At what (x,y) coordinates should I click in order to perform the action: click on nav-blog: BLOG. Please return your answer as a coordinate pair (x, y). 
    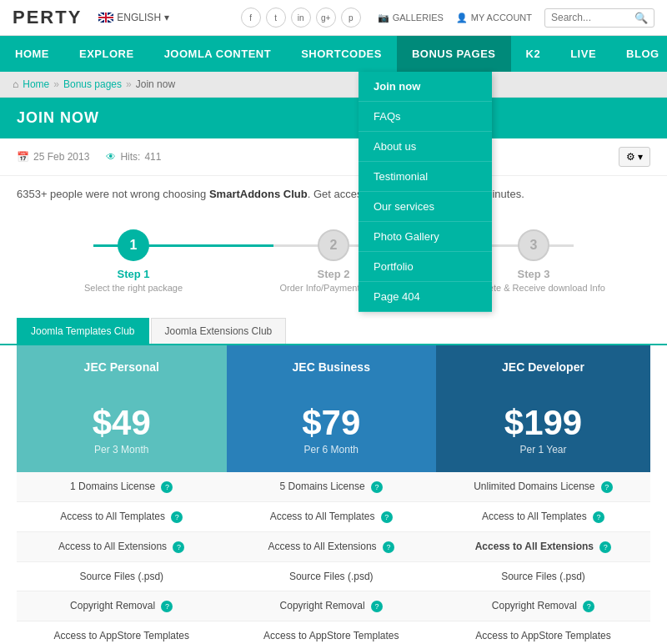
    Looking at the image, I should click on (639, 53).